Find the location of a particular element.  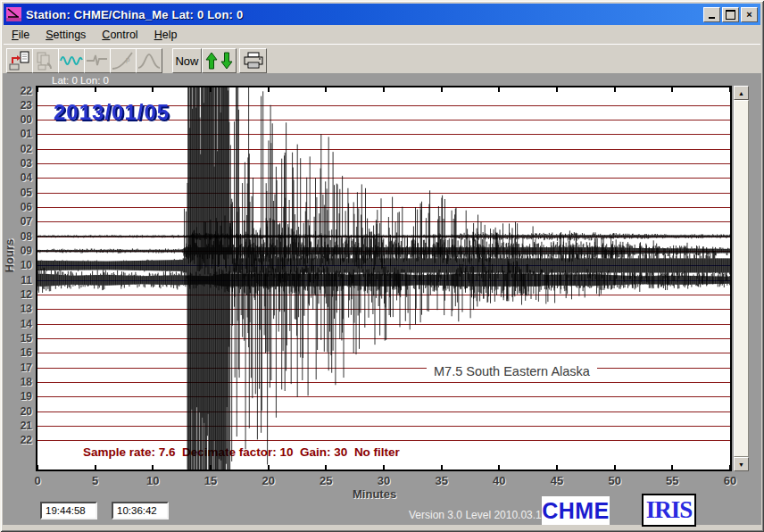

response-curve-icon: p is located at coordinates (123, 61).